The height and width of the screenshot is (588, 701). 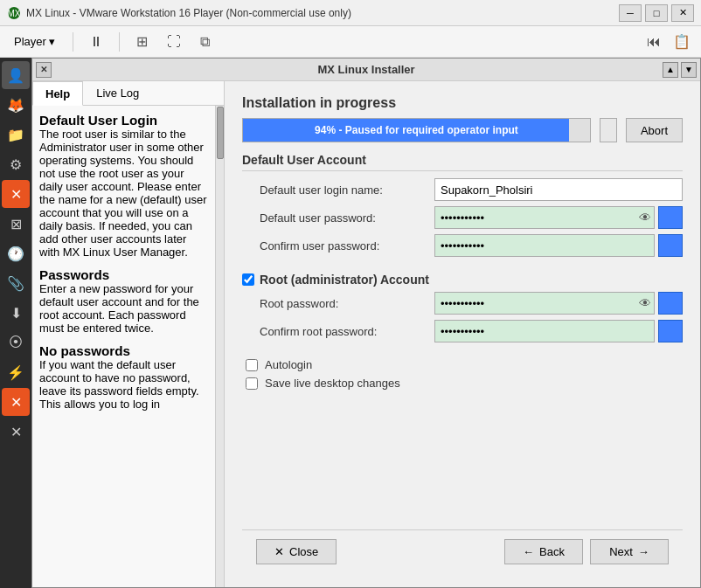 What do you see at coordinates (544, 552) in the screenshot?
I see `back-button: ← Back` at bounding box center [544, 552].